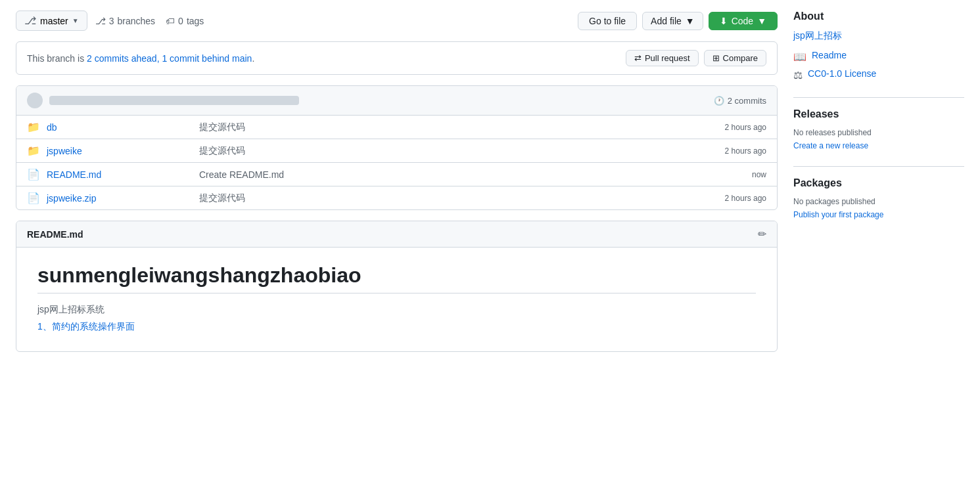 Image resolution: width=980 pixels, height=478 pixels. Describe the element at coordinates (125, 21) in the screenshot. I see `branches-link: ⎇ 3 branches` at that location.